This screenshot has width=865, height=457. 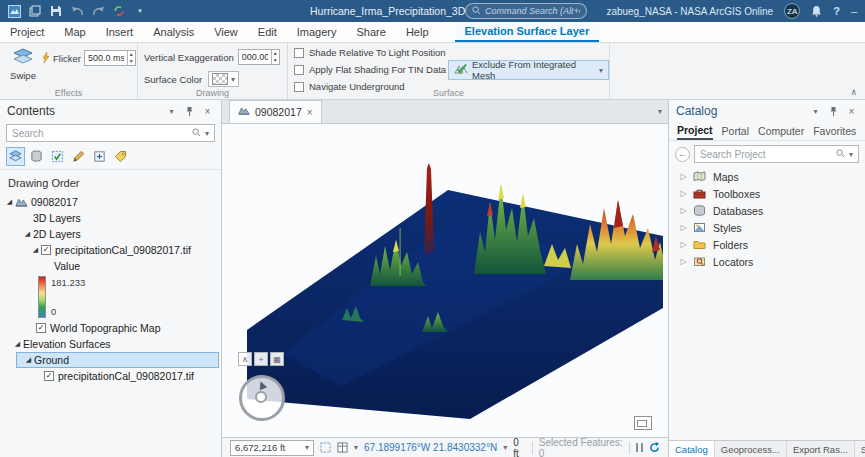 What do you see at coordinates (118, 360) in the screenshot?
I see `tree-item-ground: ◢ Ground` at bounding box center [118, 360].